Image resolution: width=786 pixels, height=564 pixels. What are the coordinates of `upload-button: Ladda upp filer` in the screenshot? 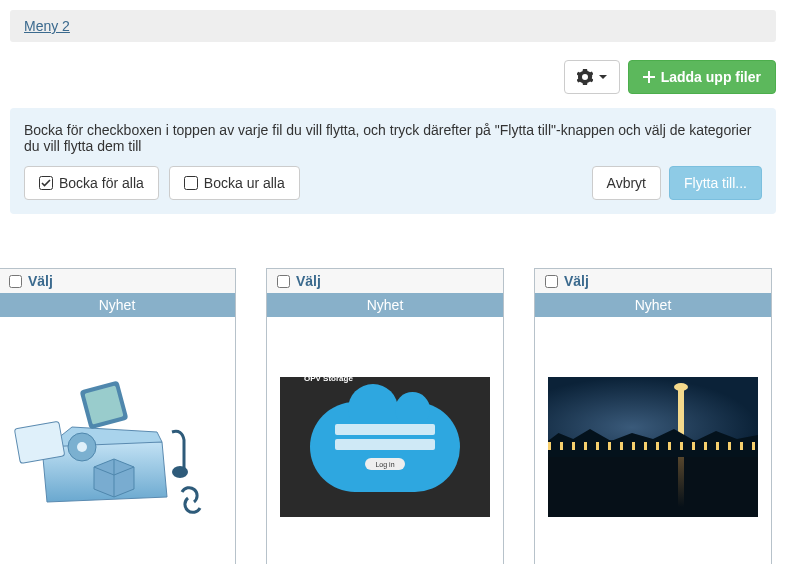 It's located at (702, 77).